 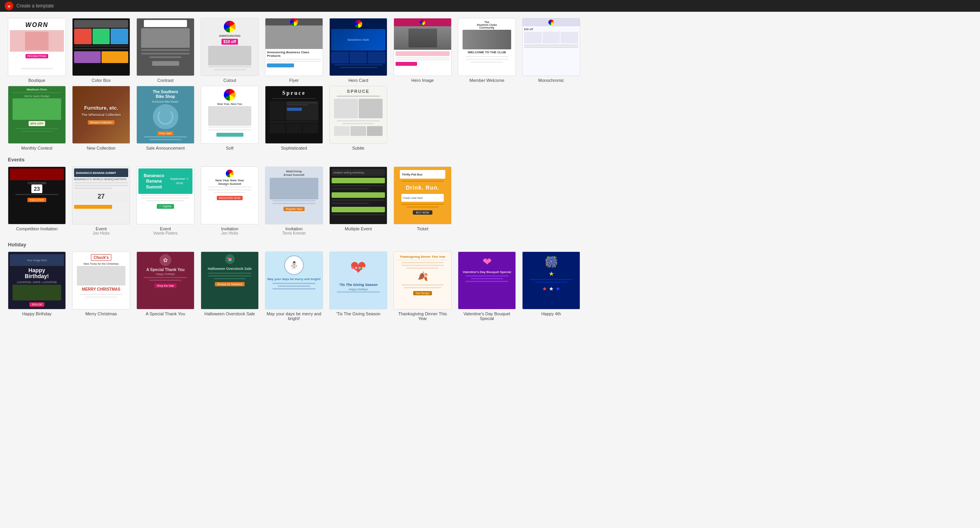 What do you see at coordinates (101, 80) in the screenshot?
I see `template-name-colorbox: Color Box` at bounding box center [101, 80].